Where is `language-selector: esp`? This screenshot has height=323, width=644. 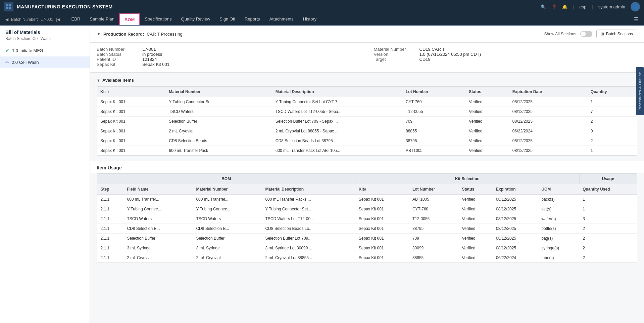
language-selector: esp is located at coordinates (583, 7).